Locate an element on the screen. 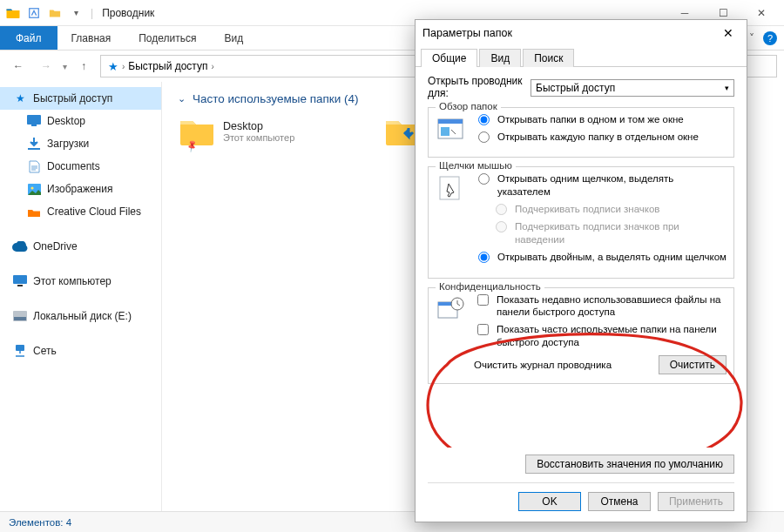 The width and height of the screenshot is (784, 532). chevron-down-icon: ⌄ is located at coordinates (181, 99).